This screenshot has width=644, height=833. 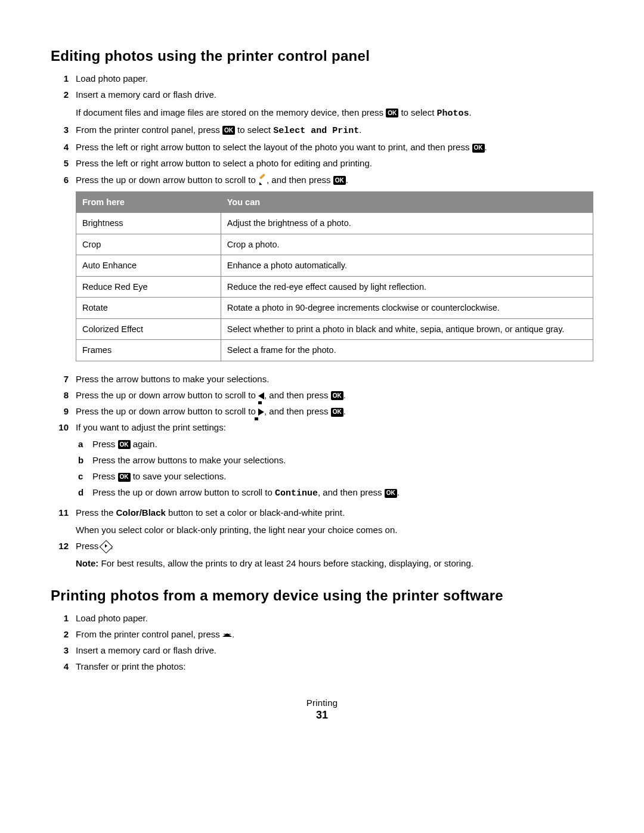 What do you see at coordinates (322, 618) in the screenshot?
I see `b-step-1: 1 Load photo paper.` at bounding box center [322, 618].